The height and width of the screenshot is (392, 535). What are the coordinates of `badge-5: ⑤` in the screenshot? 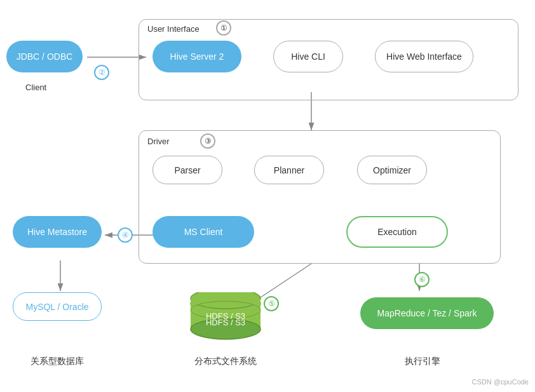 It's located at (271, 304).